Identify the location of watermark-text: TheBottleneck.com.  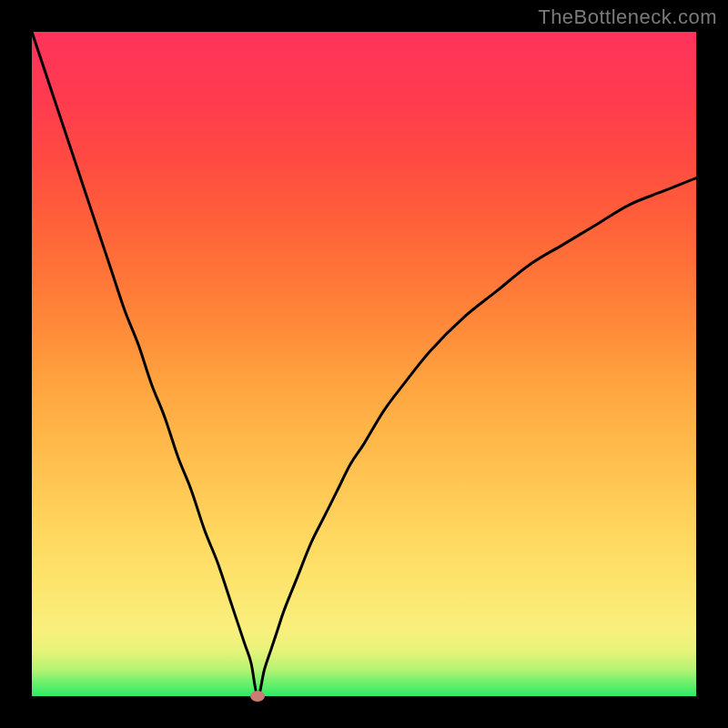
(628, 17).